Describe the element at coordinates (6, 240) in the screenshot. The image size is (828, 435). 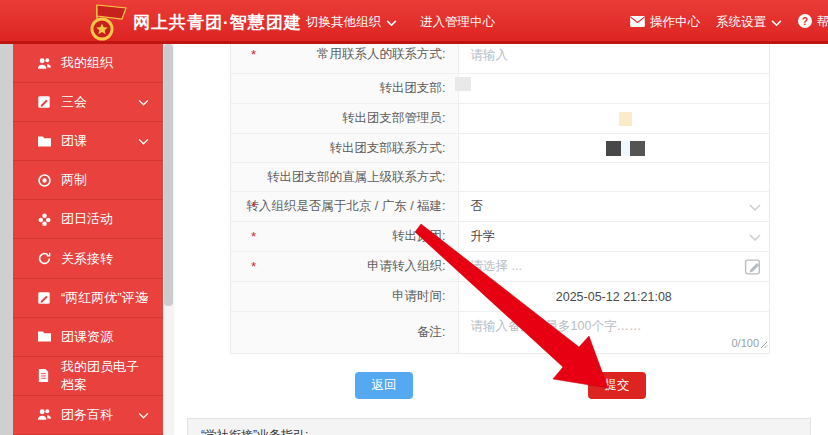
I see `page-left-gutter` at that location.